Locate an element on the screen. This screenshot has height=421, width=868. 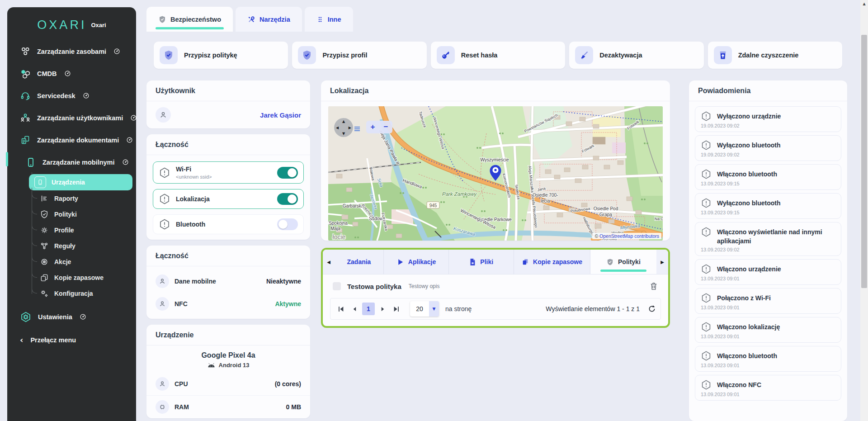
wifi-toggle is located at coordinates (288, 173).